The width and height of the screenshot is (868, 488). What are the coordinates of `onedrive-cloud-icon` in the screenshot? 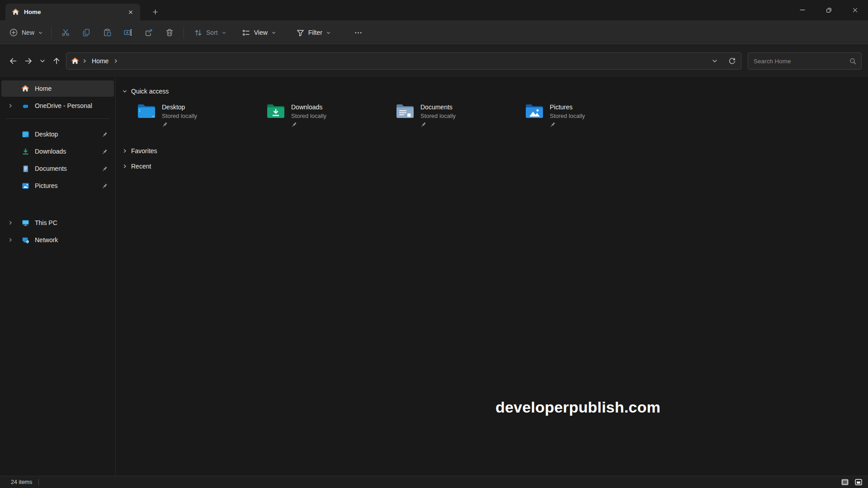 It's located at (25, 106).